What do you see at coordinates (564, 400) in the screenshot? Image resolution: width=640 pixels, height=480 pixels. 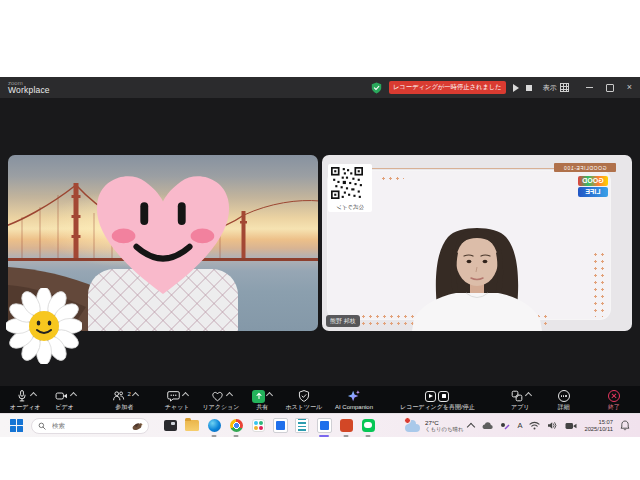 I see `more-button: 詳細` at bounding box center [564, 400].